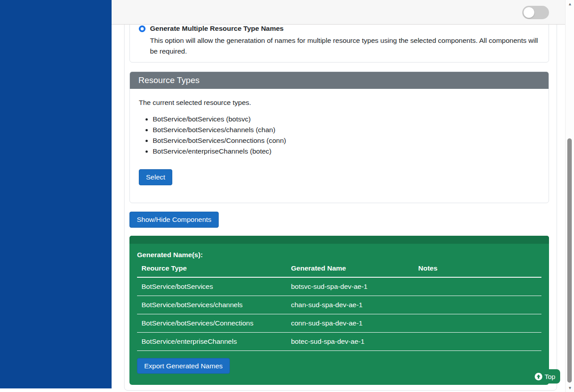  Describe the element at coordinates (339, 103) in the screenshot. I see `resource-types-description: The current selected resource types.` at that location.